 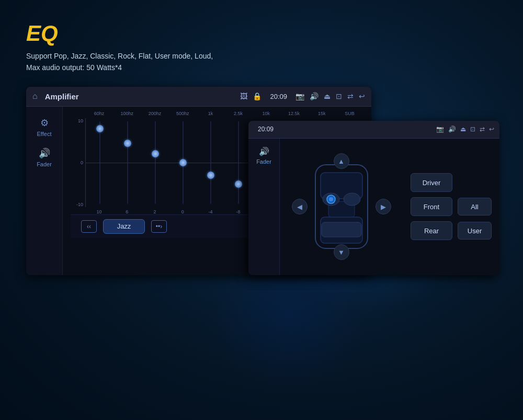 I want to click on driver-button: Driver, so click(x=431, y=183).